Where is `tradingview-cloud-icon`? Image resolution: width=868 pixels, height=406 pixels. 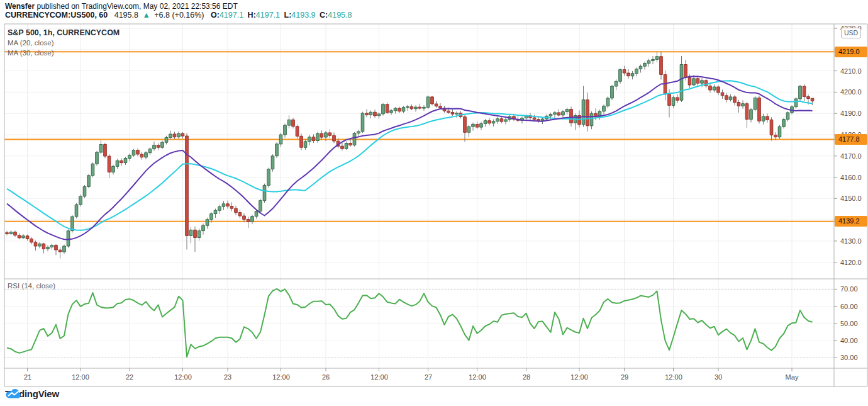
tradingview-cloud-icon is located at coordinates (14, 394).